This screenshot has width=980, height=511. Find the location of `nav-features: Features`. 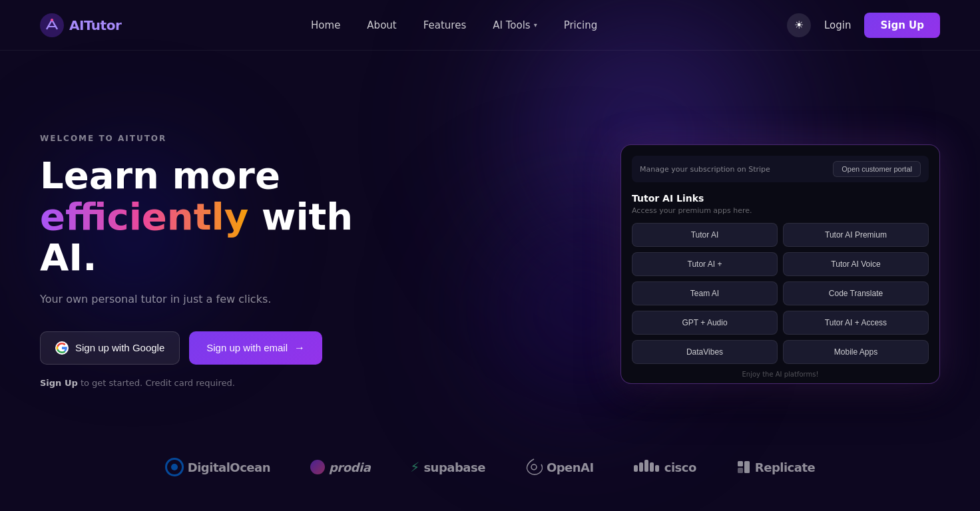

nav-features: Features is located at coordinates (445, 25).